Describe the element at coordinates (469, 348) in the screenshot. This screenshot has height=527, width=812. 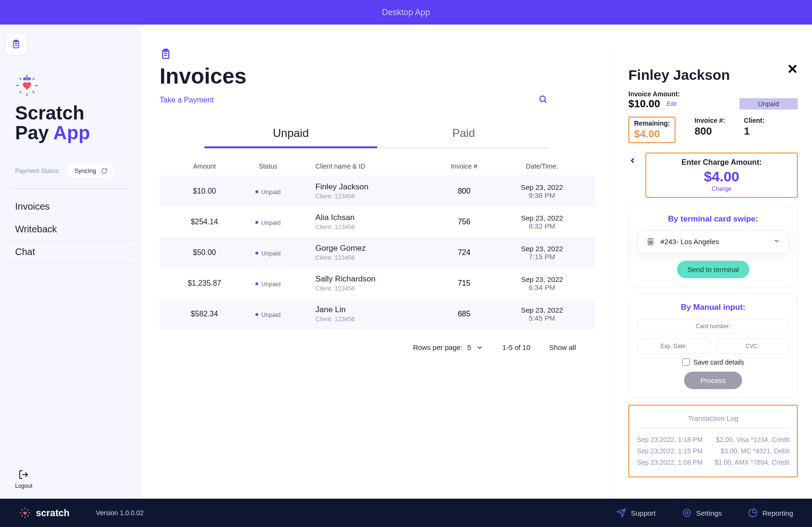
I see `rpp-value: 5` at that location.